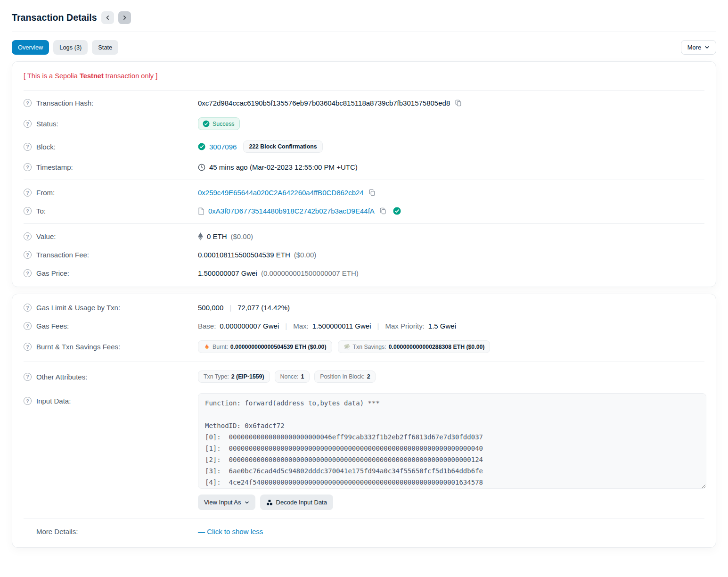  What do you see at coordinates (223, 147) in the screenshot?
I see `block-number-link: 3007096` at bounding box center [223, 147].